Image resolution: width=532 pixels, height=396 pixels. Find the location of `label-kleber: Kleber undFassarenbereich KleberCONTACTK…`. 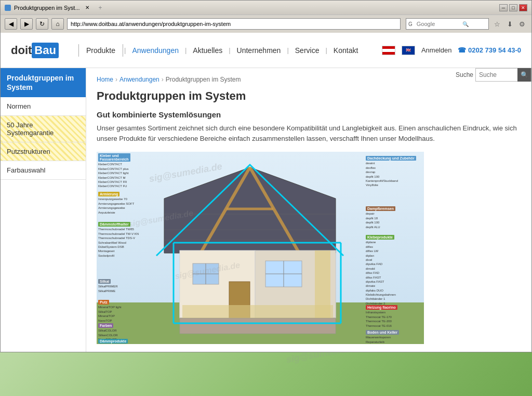

label-kleber: Kleber undFassarenbereich KleberCONTACTK… is located at coordinates (124, 170).